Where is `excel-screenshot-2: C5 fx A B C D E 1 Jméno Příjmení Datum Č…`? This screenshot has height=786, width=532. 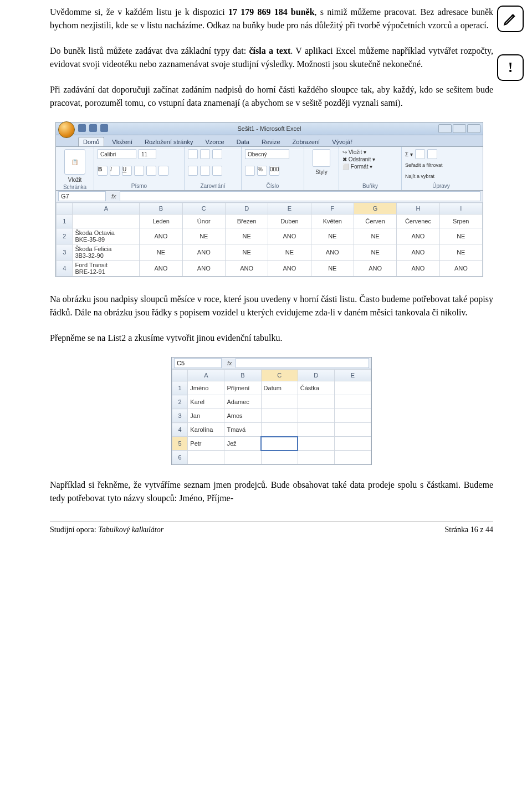
excel-screenshot-2: C5 fx A B C D E 1 Jméno Příjmení Datum Č… is located at coordinates (272, 411).